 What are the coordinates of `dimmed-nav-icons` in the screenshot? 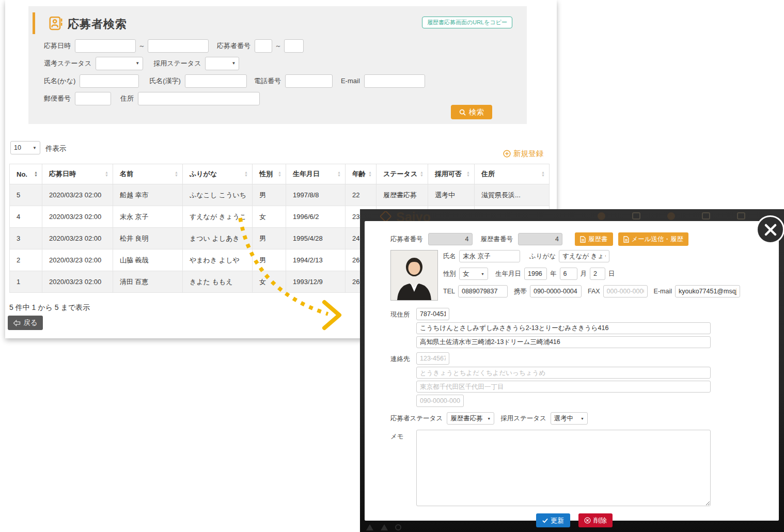 It's located at (671, 216).